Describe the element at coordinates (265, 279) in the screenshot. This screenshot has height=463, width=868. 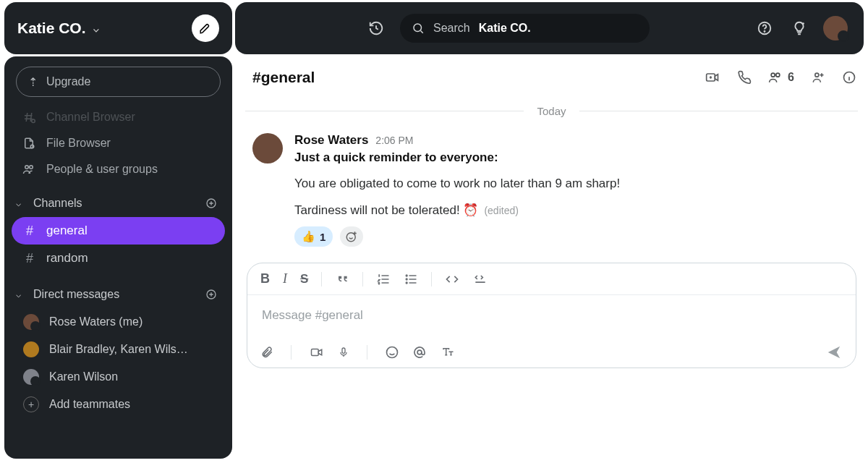
I see `bold-button: B` at that location.